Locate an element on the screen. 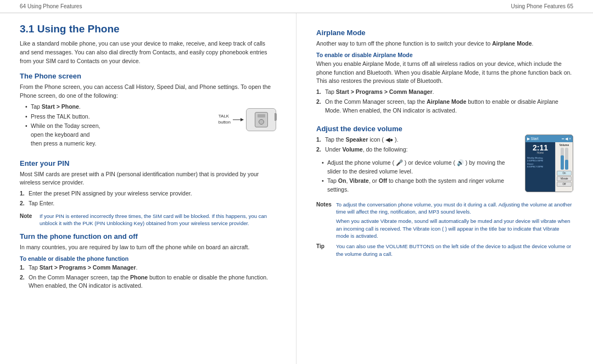  notes-label: Notes is located at coordinates (325, 220).